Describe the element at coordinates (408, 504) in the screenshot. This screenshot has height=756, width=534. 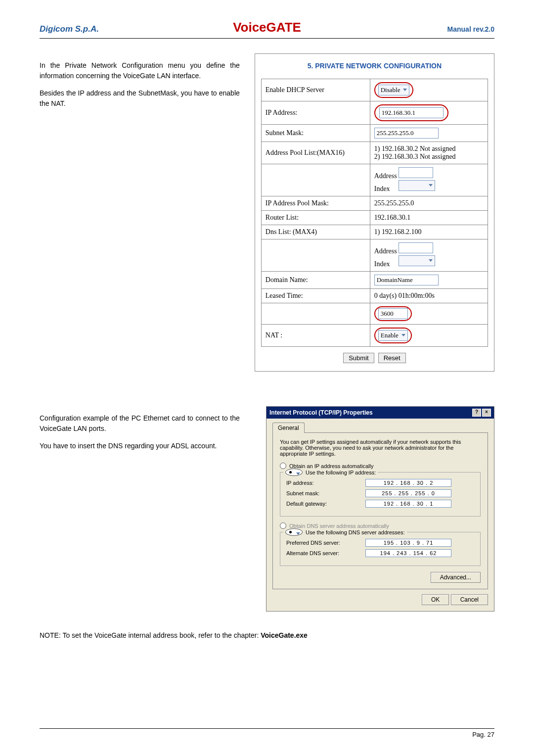
I see `gateway-input: 192 . 168 . 30 . 1` at that location.